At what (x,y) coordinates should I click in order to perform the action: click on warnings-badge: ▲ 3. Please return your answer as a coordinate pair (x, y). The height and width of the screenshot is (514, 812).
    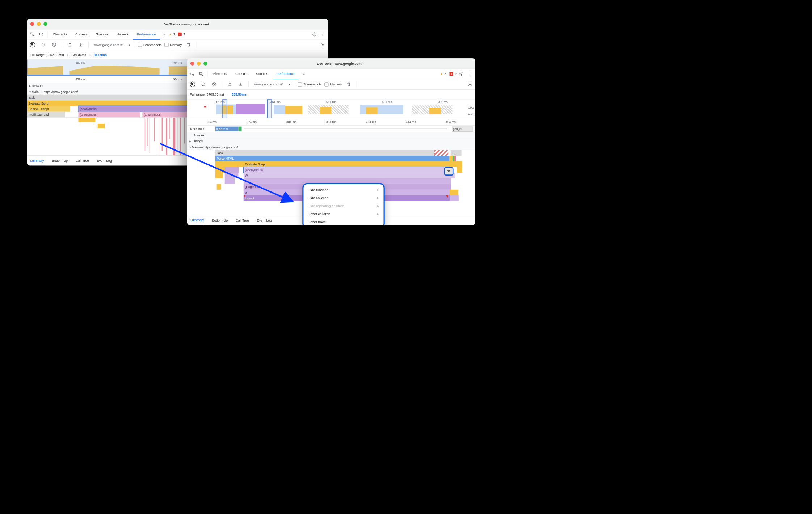
    Looking at the image, I should click on (172, 34).